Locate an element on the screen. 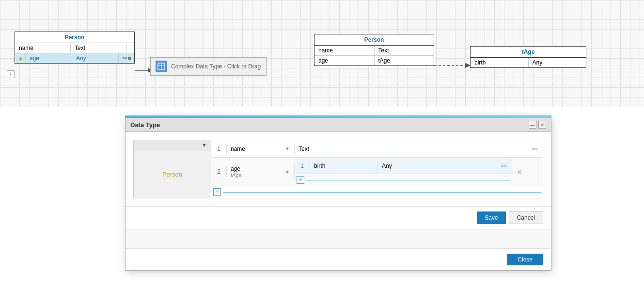 This screenshot has width=644, height=292. entity-cell-name-type: Text is located at coordinates (99, 48).